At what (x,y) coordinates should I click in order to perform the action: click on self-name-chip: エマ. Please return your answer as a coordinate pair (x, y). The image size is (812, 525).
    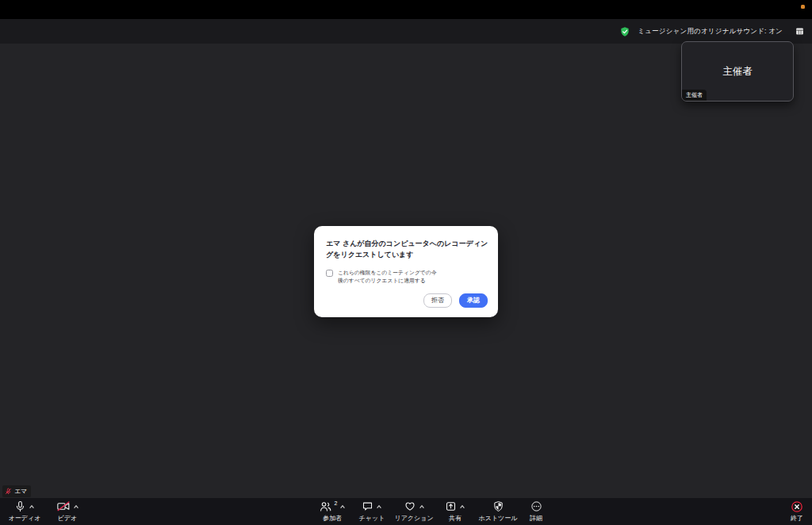
    Looking at the image, I should click on (17, 492).